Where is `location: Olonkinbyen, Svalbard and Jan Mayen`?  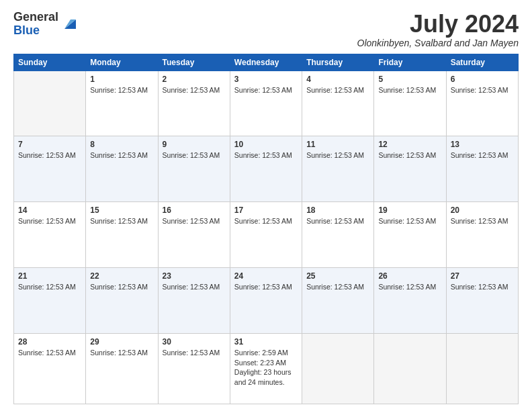 location: Olonkinbyen, Svalbard and Jan Mayen is located at coordinates (438, 43).